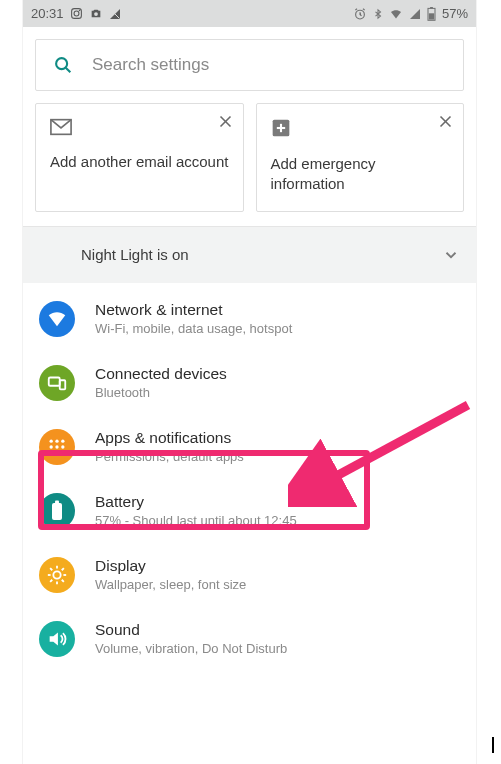  Describe the element at coordinates (451, 255) in the screenshot. I see `chevron-down-icon` at that location.